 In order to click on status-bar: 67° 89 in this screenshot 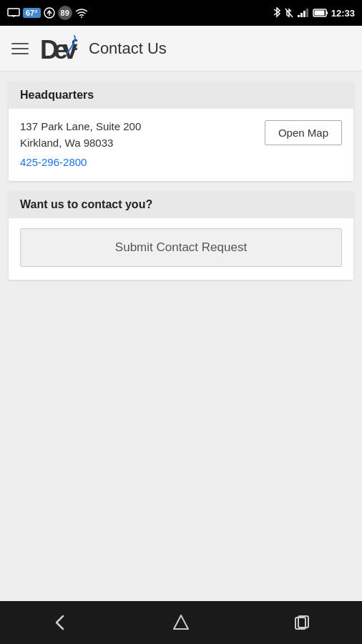, I will do `click(181, 13)`.